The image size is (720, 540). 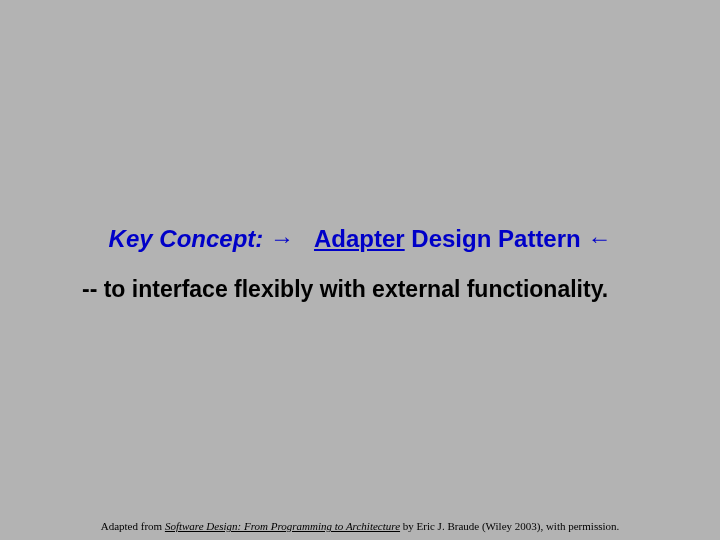 I want to click on title-spacer, so click(x=304, y=238).